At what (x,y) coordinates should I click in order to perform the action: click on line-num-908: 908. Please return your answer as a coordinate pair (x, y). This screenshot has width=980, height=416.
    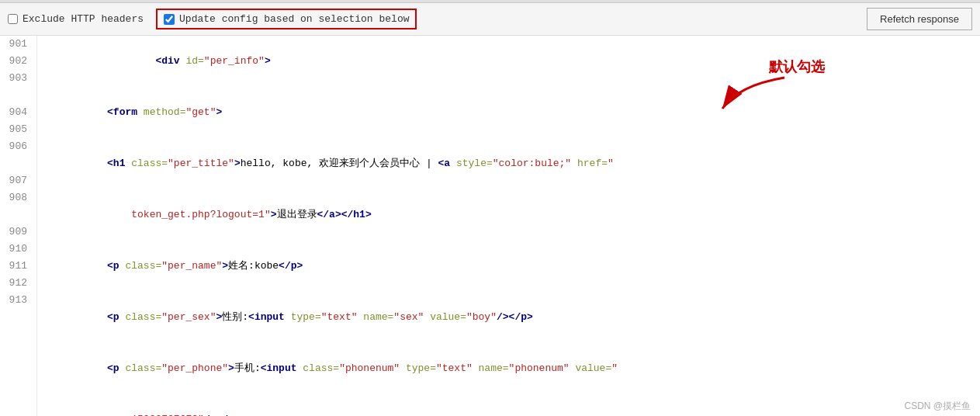
    Looking at the image, I should click on (17, 198).